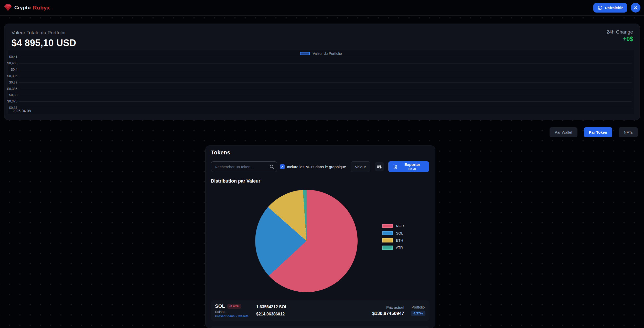  What do you see at coordinates (306, 241) in the screenshot?
I see `distribution-pie-chart` at bounding box center [306, 241].